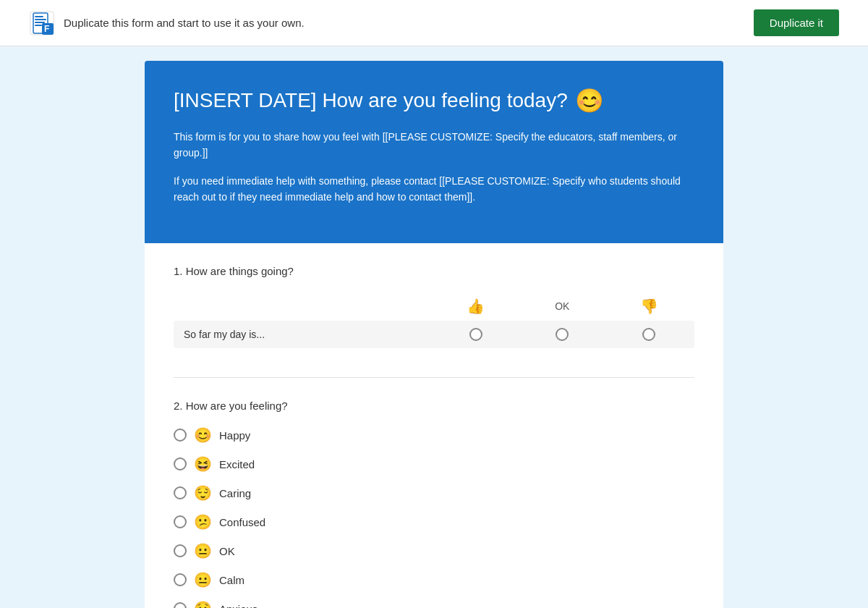 Image resolution: width=868 pixels, height=608 pixels. I want to click on thumbs-down-icon: 👎, so click(650, 306).